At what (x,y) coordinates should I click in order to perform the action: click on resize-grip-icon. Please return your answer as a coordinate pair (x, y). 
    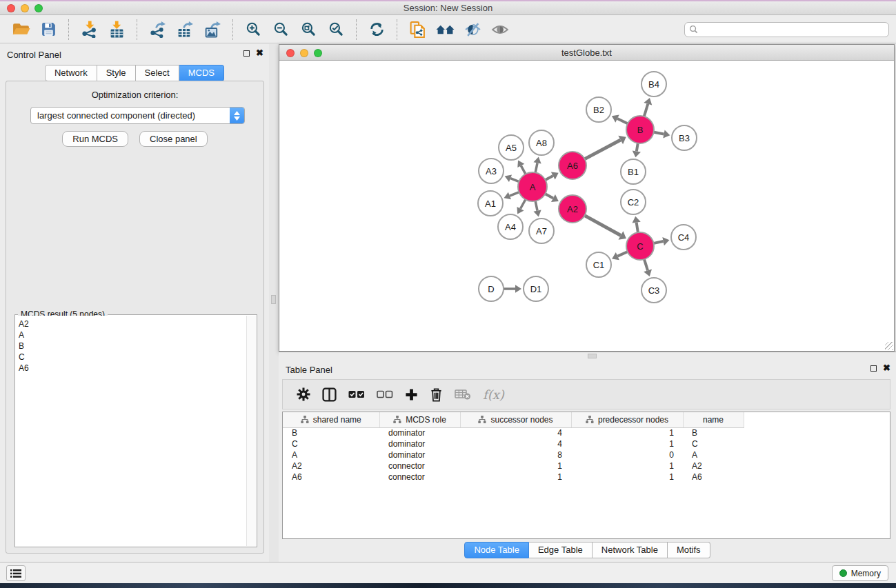
    Looking at the image, I should click on (889, 346).